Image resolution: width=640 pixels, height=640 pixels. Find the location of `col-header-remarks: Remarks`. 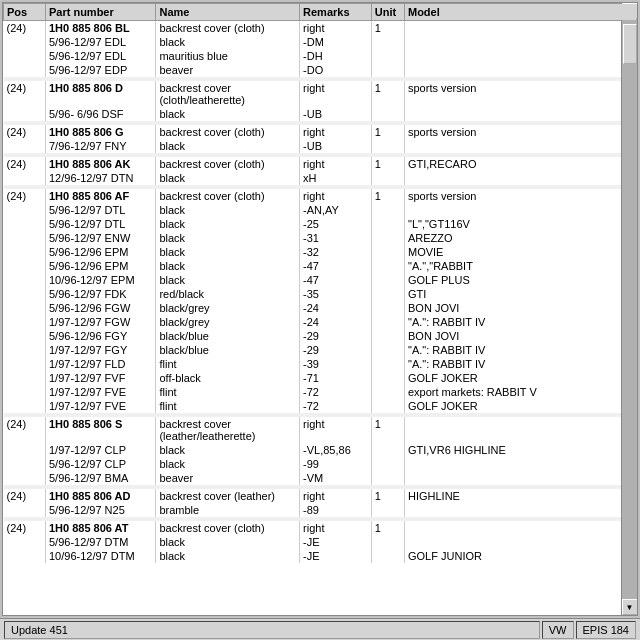

col-header-remarks: Remarks is located at coordinates (336, 12).